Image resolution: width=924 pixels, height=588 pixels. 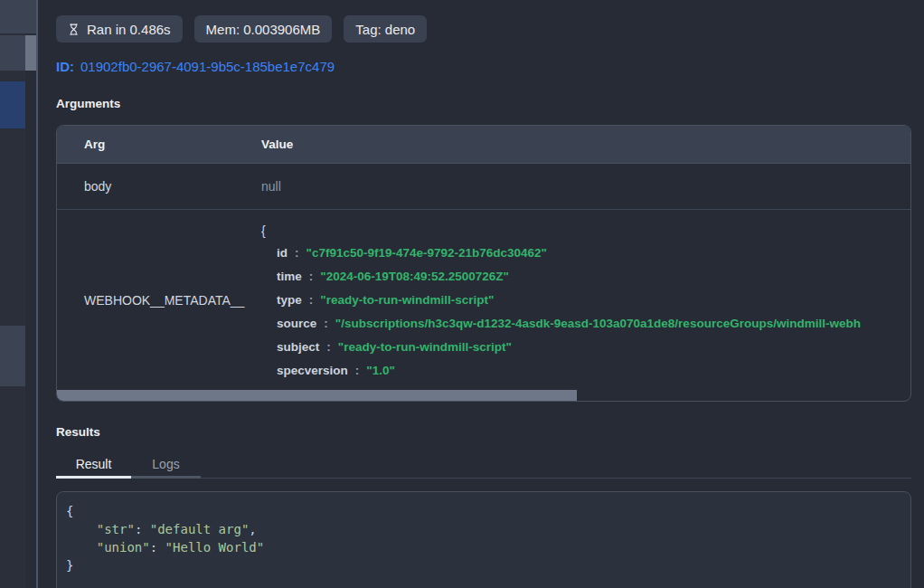 What do you see at coordinates (381, 371) in the screenshot?
I see `entry-value: "1.0"` at bounding box center [381, 371].